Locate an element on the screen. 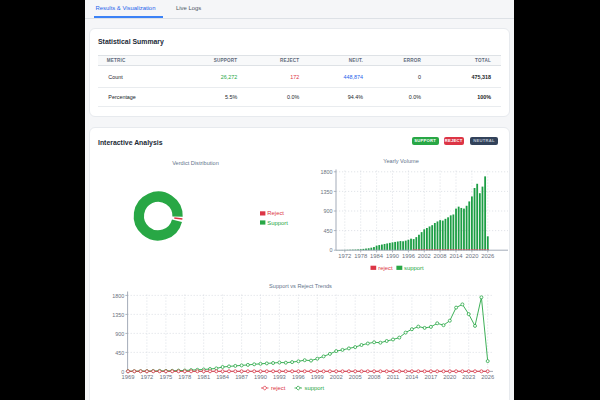 This screenshot has width=600, height=400. svg-text: 2017 is located at coordinates (430, 377).